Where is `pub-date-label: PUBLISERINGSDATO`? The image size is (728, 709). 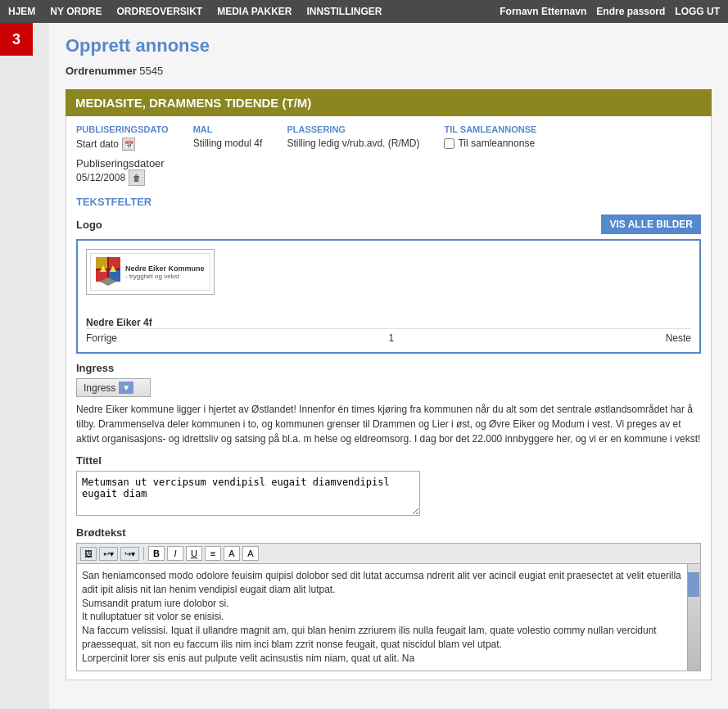 pub-date-label: PUBLISERINGSDATO is located at coordinates (123, 129).